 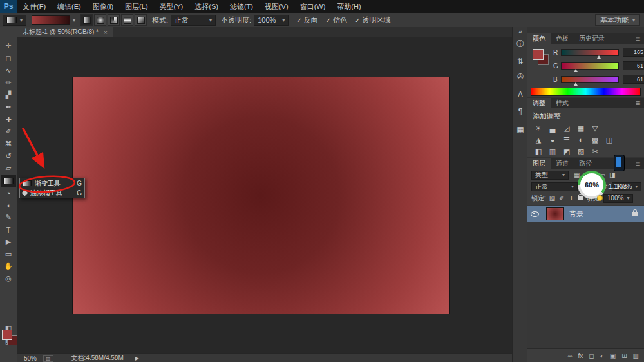 What do you see at coordinates (137, 6) in the screenshot?
I see `menu-layer: 图层(L)` at bounding box center [137, 6].